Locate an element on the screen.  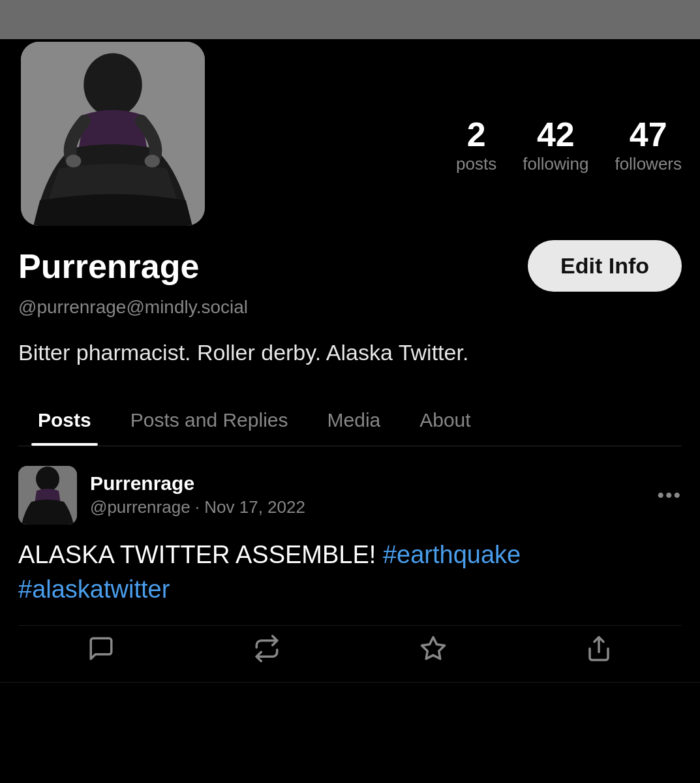
following-label: following is located at coordinates (556, 164).